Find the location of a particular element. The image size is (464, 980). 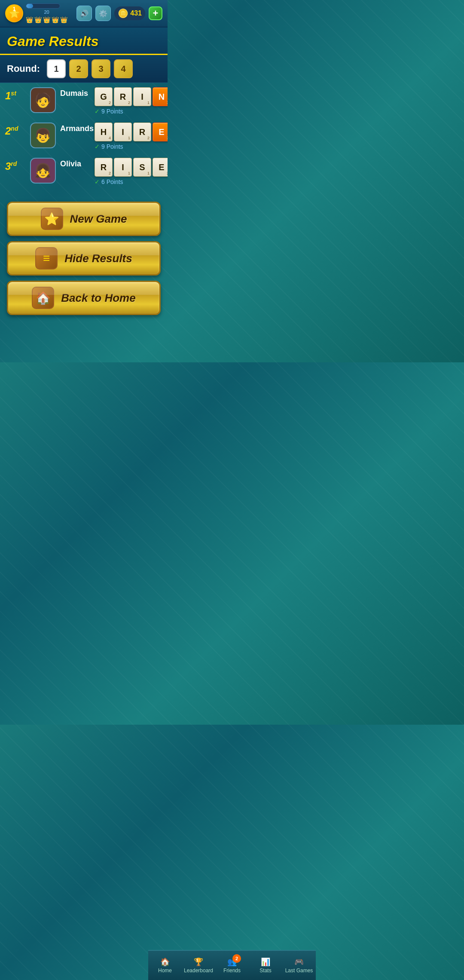

tiles-3: R 2 I 1 S 1 E 2 is located at coordinates (131, 167).